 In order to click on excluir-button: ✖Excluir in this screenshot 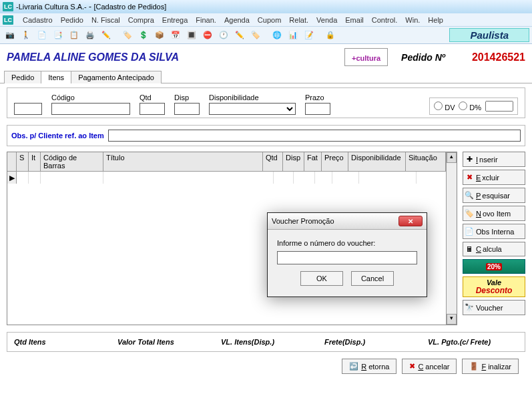, I will do `click(494, 178)`.